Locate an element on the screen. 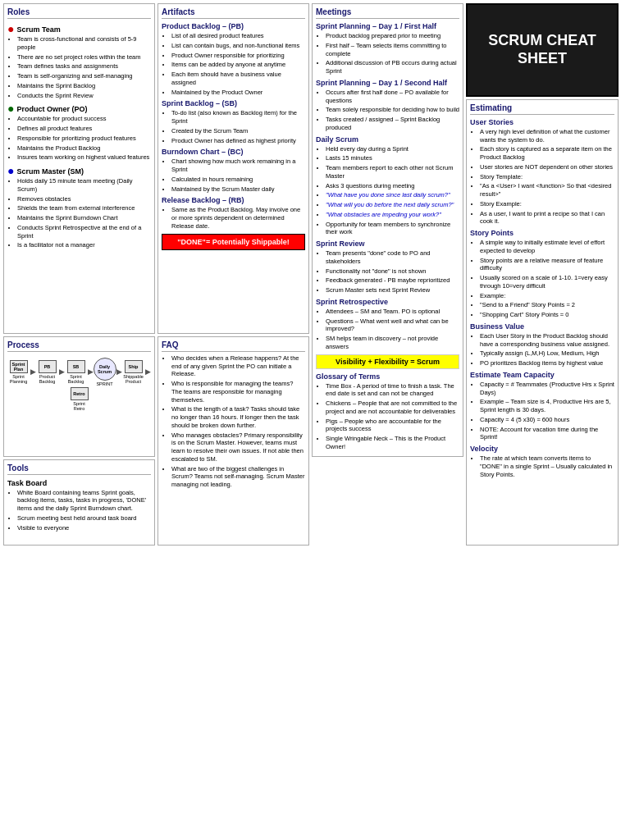 This screenshot has height=840, width=630. estimate-capacity-title: Estimate Team Capacity is located at coordinates (542, 375).